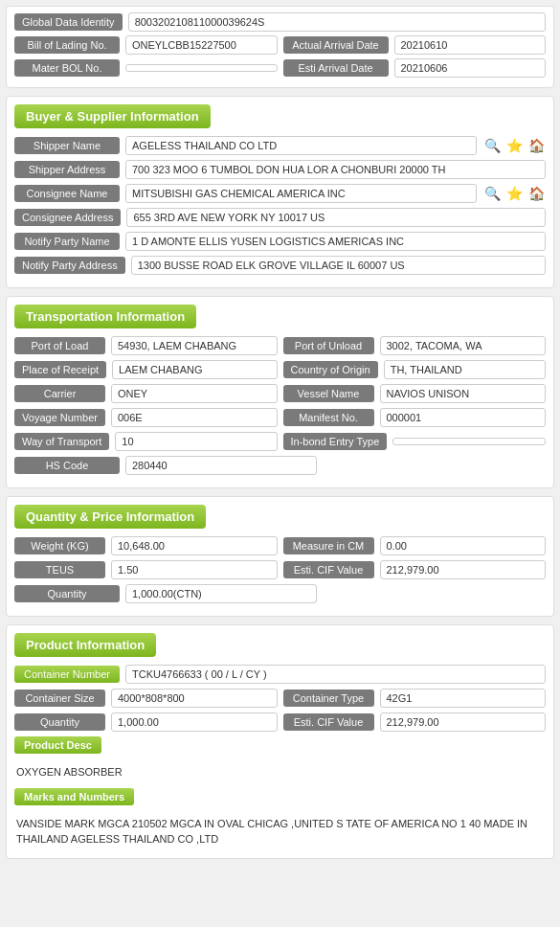  What do you see at coordinates (336, 217) in the screenshot?
I see `consignee-address-value: 655 3RD AVE NEW YORK NY 10017 US` at bounding box center [336, 217].